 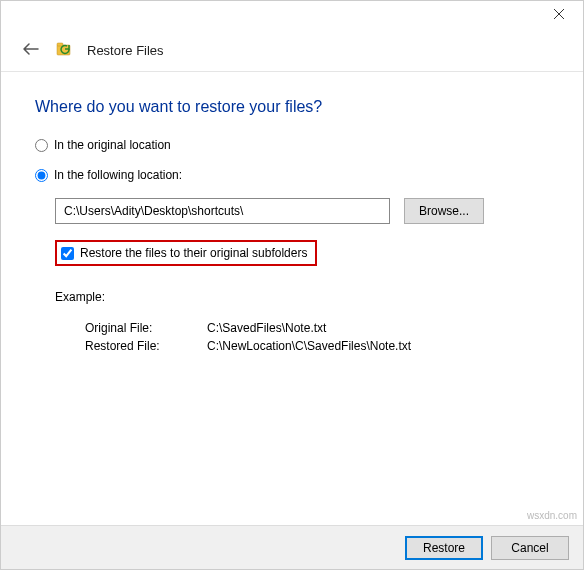 What do you see at coordinates (444, 211) in the screenshot?
I see `browse-button: Browse...` at bounding box center [444, 211].